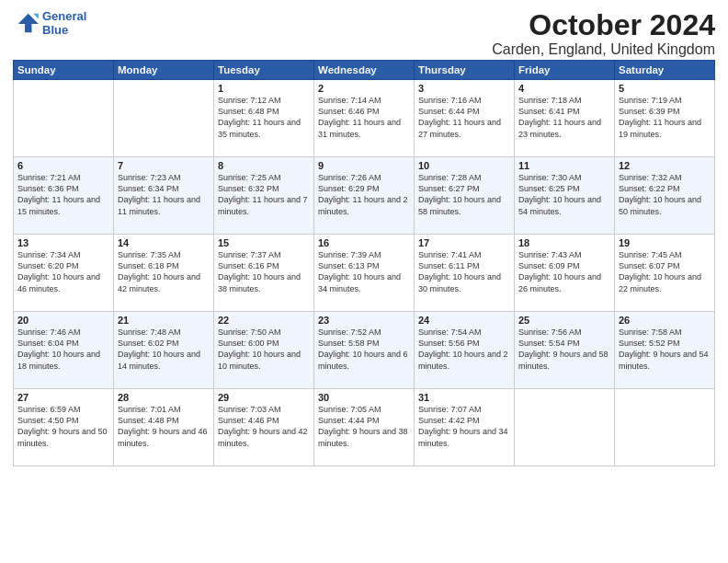 This screenshot has width=728, height=563. I want to click on week-row-4: 20Sunrise: 7:46 AM Sunset: 6:04 PM Dayli…, so click(364, 350).